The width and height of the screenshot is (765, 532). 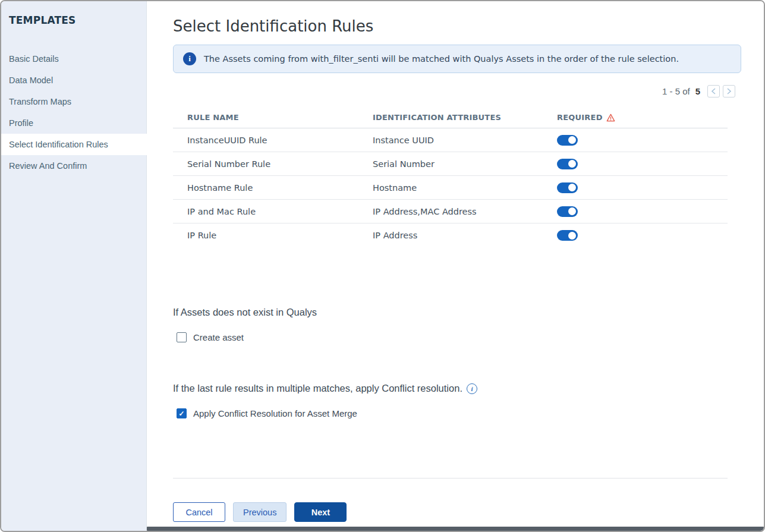 What do you see at coordinates (320, 512) in the screenshot?
I see `next-button: Next` at bounding box center [320, 512].